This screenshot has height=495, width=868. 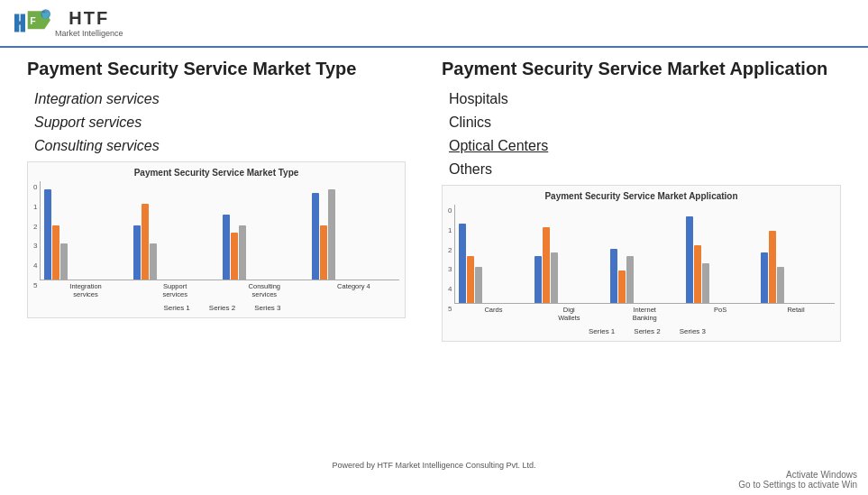 What do you see at coordinates (641, 332) in the screenshot?
I see `chart2-legend-s2: Series 2` at bounding box center [641, 332].